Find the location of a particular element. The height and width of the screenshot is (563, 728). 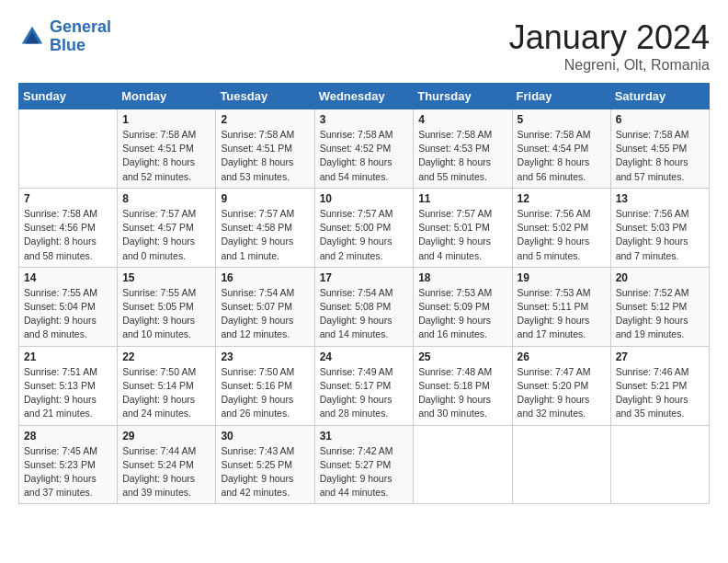

day-number: 31 is located at coordinates (364, 436).